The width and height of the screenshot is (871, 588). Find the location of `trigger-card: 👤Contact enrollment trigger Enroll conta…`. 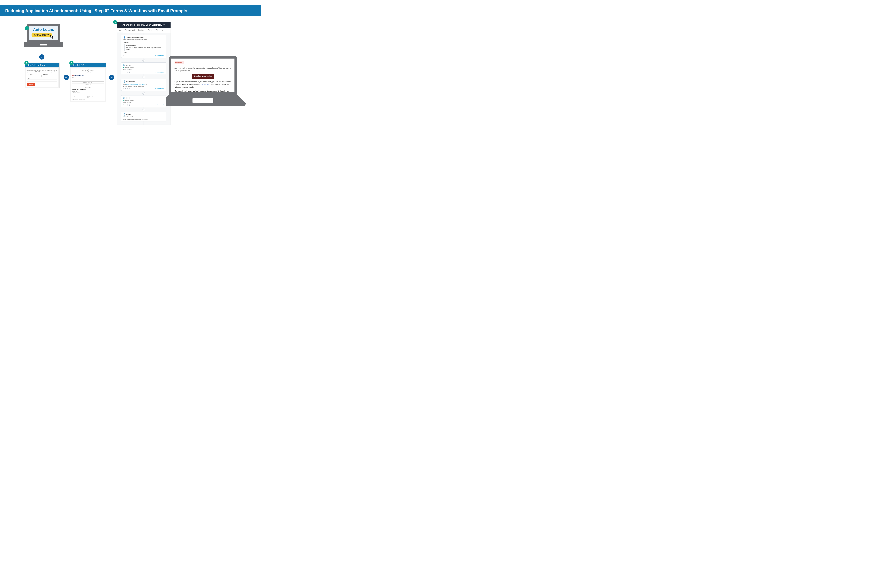

trigger-card: 👤Contact enrollment trigger Enroll conta… is located at coordinates (144, 46).